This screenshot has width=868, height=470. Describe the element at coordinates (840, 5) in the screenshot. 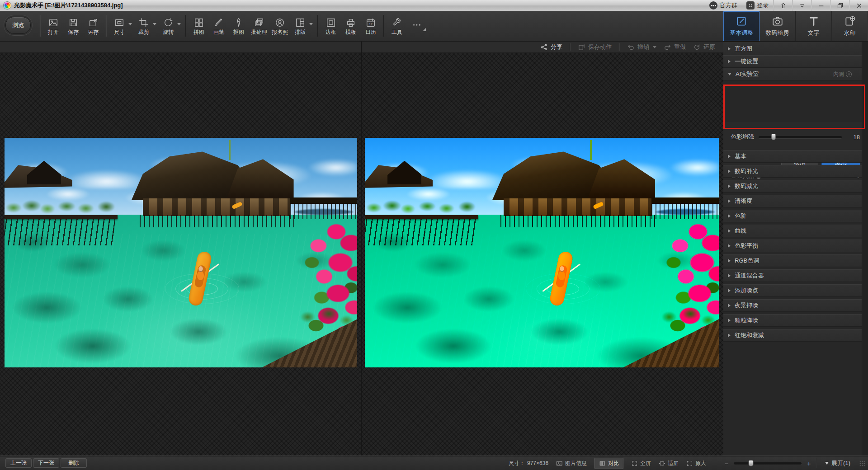

I see `restore-button` at that location.